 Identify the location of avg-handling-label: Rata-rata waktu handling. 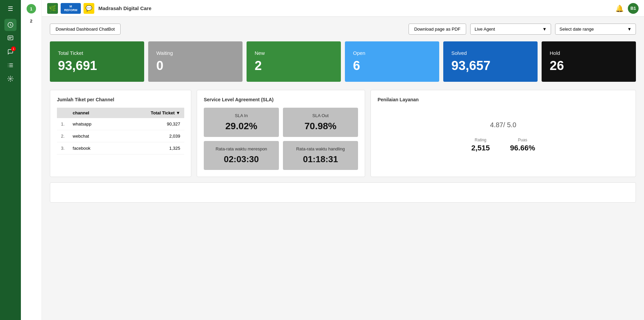
(321, 149).